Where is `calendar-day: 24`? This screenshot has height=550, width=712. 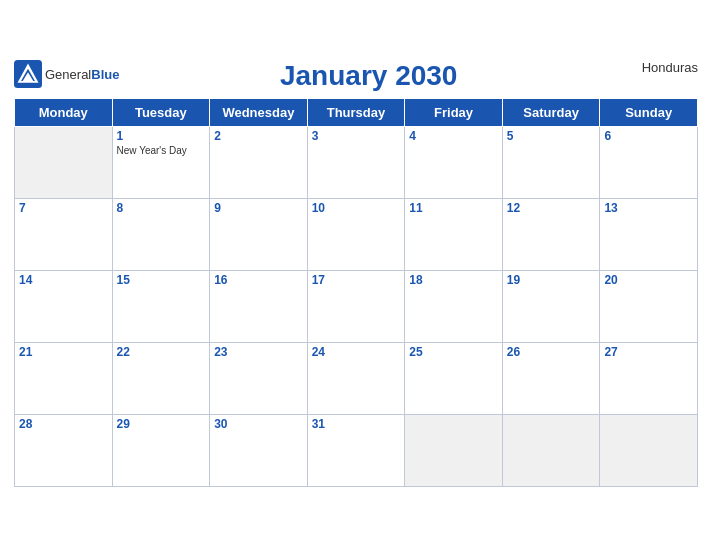 calendar-day: 24 is located at coordinates (356, 378).